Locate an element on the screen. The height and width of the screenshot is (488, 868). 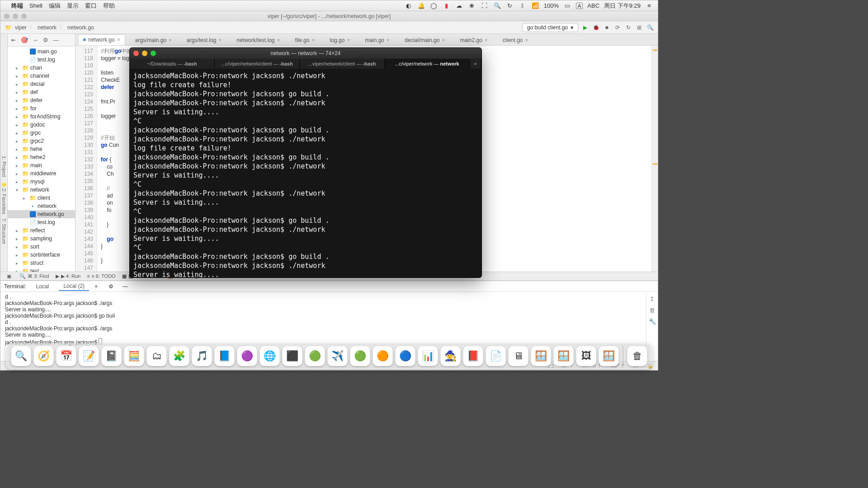
status-icon: ◯ is located at coordinates (434, 5).